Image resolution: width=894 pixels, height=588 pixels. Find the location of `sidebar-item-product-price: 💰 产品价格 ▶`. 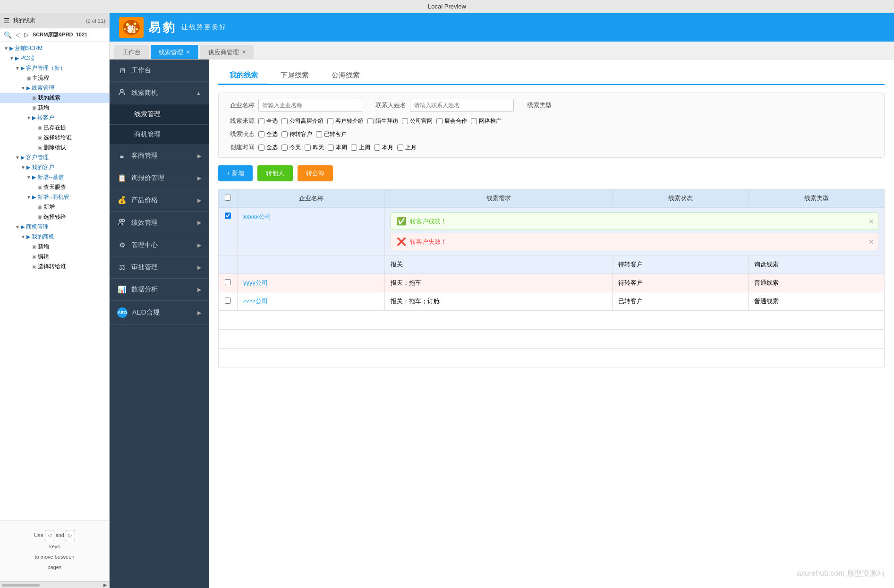

sidebar-item-product-price: 💰 产品价格 ▶ is located at coordinates (159, 200).